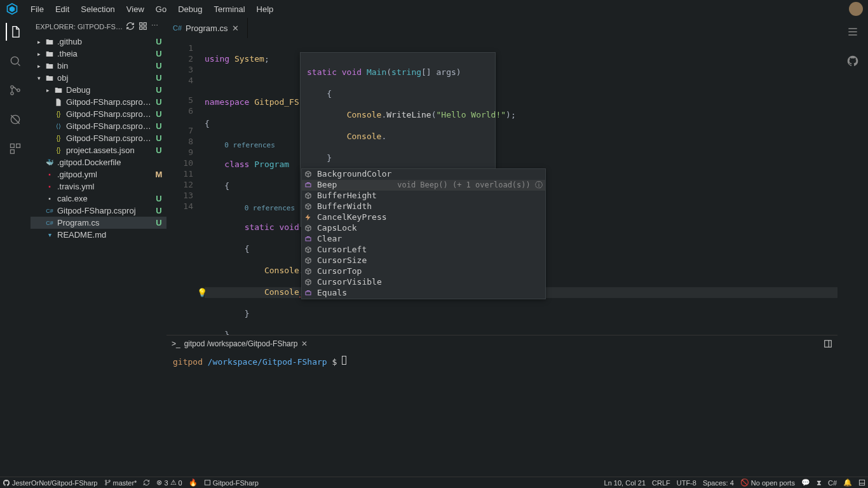 The height and width of the screenshot is (488, 868). What do you see at coordinates (856, 9) in the screenshot?
I see `avatar` at bounding box center [856, 9].